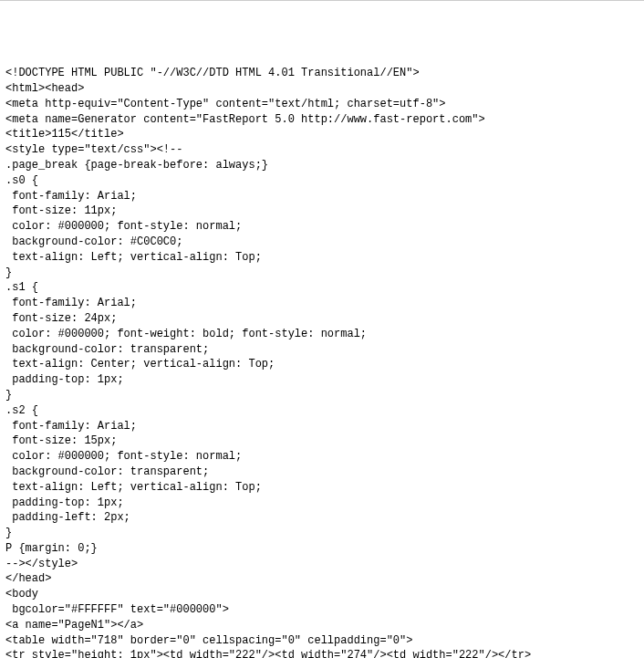 The image size is (644, 658). What do you see at coordinates (322, 288) in the screenshot?
I see `code-line: .s1 {` at bounding box center [322, 288].